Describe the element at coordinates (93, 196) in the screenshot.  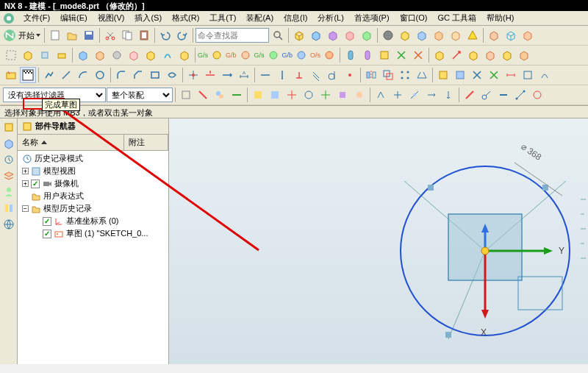
I see `tree-user-expr: 用户表达式` at that location.